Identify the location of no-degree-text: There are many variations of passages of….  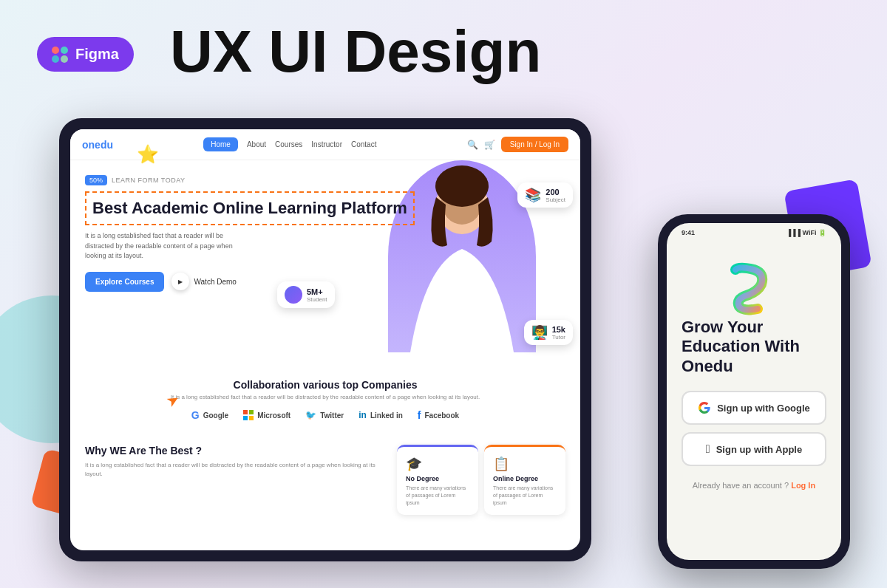
(438, 495).